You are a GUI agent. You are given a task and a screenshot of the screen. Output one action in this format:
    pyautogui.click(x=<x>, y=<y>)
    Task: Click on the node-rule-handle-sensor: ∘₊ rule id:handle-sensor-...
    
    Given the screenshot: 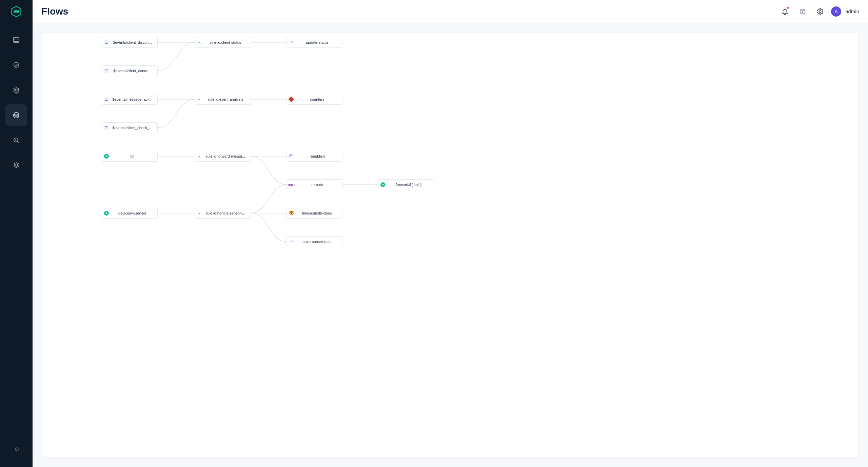 What is the action you would take?
    pyautogui.click(x=223, y=213)
    